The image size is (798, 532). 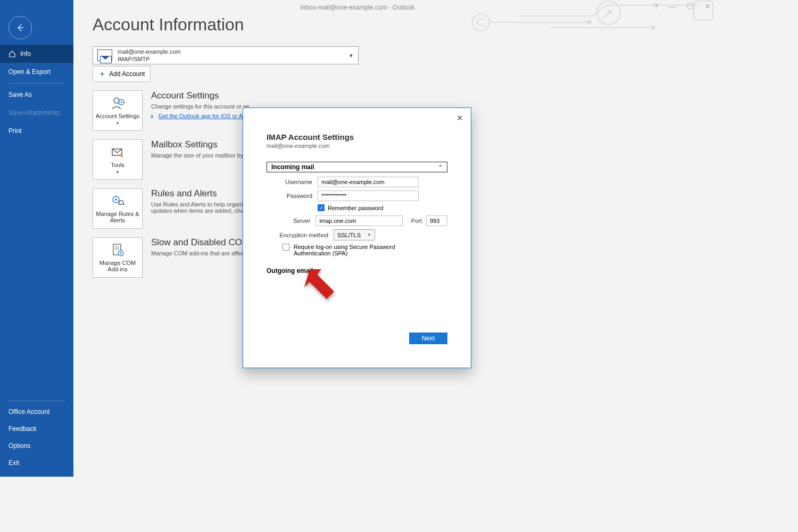 What do you see at coordinates (233, 52) in the screenshot?
I see `account-email: mail@one-example.com` at bounding box center [233, 52].